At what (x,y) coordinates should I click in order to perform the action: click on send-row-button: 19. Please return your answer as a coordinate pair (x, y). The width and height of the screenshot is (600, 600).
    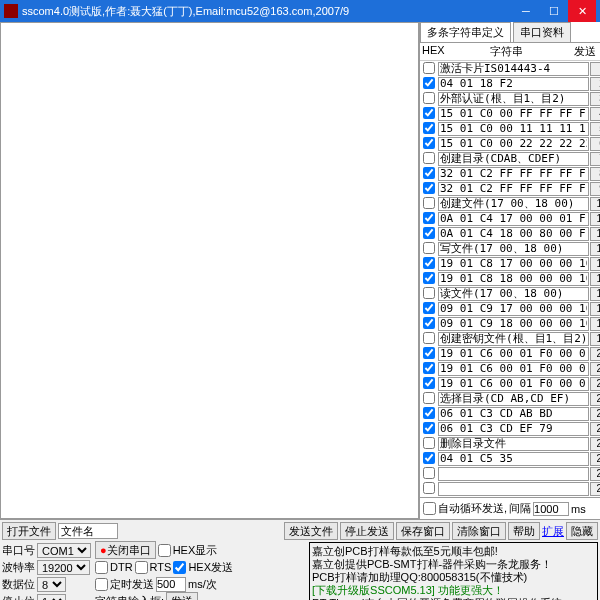
    Looking at the image, I should click on (595, 339).